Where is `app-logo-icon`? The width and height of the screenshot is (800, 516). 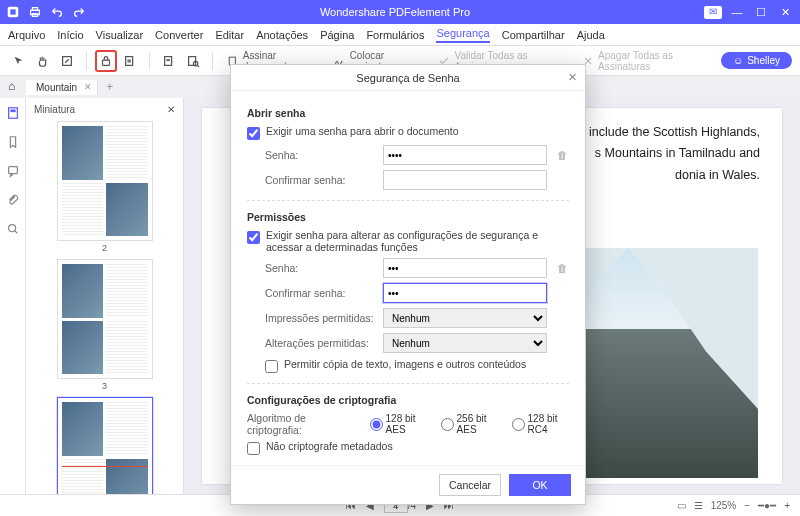
app-logo-icon is located at coordinates (13, 12).